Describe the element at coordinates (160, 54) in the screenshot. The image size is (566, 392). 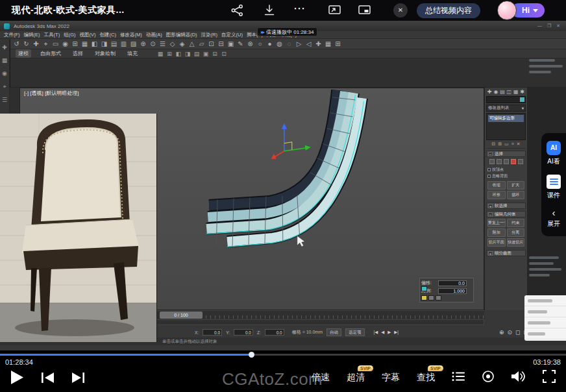
I see `ribbon-icon: ▦` at that location.